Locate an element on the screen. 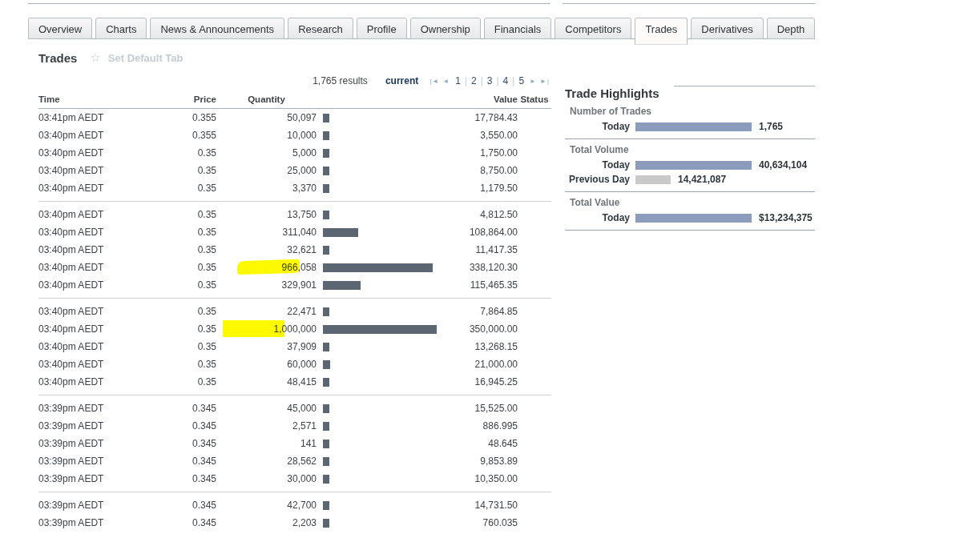  tab-bar: OverviewChartsNews & AnnouncementsResear… is located at coordinates (423, 31).